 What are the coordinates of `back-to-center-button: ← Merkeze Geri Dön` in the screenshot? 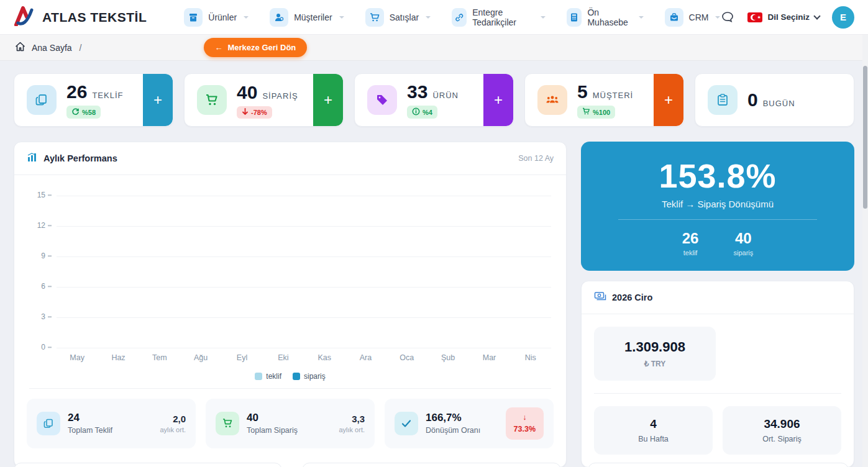 It's located at (256, 47).